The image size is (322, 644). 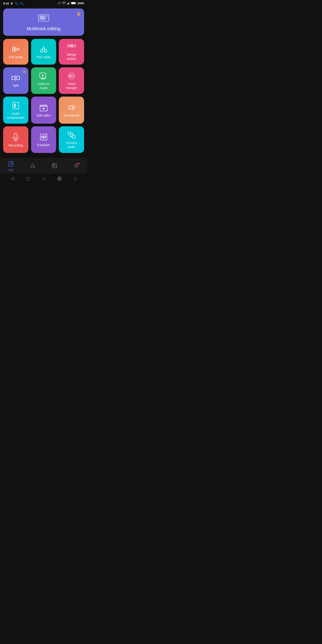 What do you see at coordinates (72, 56) in the screenshot?
I see `merge-audios-label: Mergeaudios` at bounding box center [72, 56].